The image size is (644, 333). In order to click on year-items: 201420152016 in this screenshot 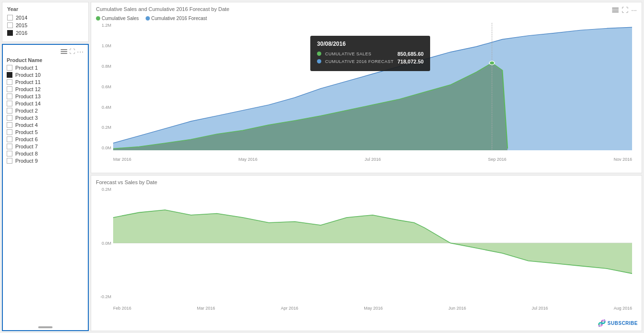, I will do `click(45, 25)`.